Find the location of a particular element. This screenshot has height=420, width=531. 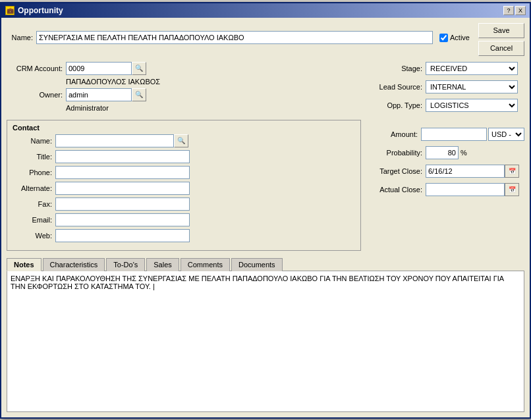

tab-comments: Comments is located at coordinates (206, 265).